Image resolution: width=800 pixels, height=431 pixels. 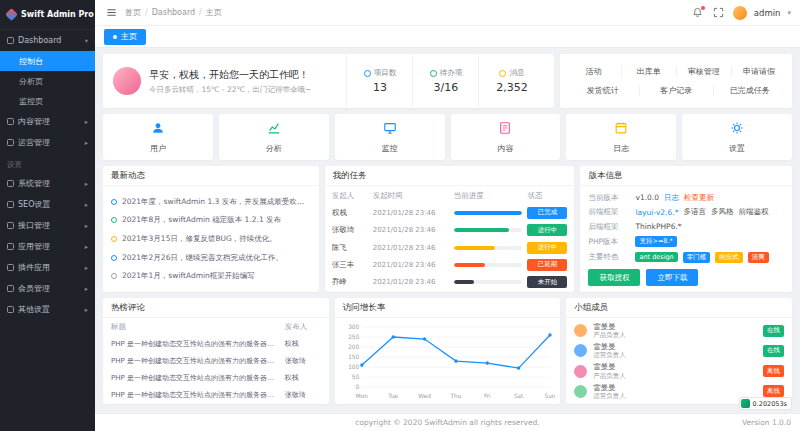 I want to click on task-progress-bar, so click(x=488, y=265).